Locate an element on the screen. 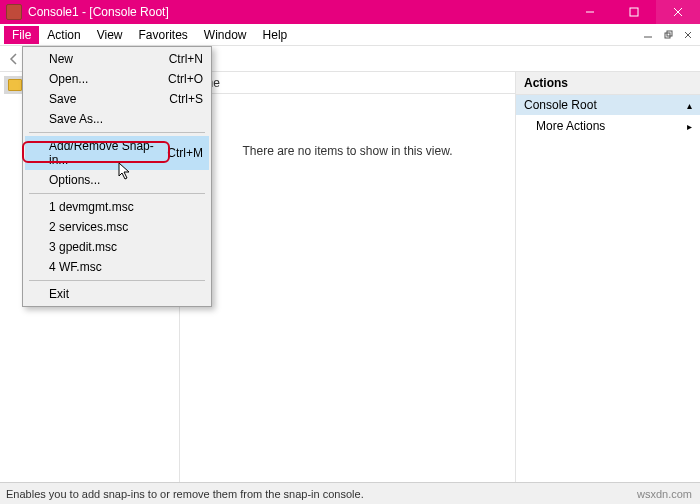  restore-icon is located at coordinates (668, 35).